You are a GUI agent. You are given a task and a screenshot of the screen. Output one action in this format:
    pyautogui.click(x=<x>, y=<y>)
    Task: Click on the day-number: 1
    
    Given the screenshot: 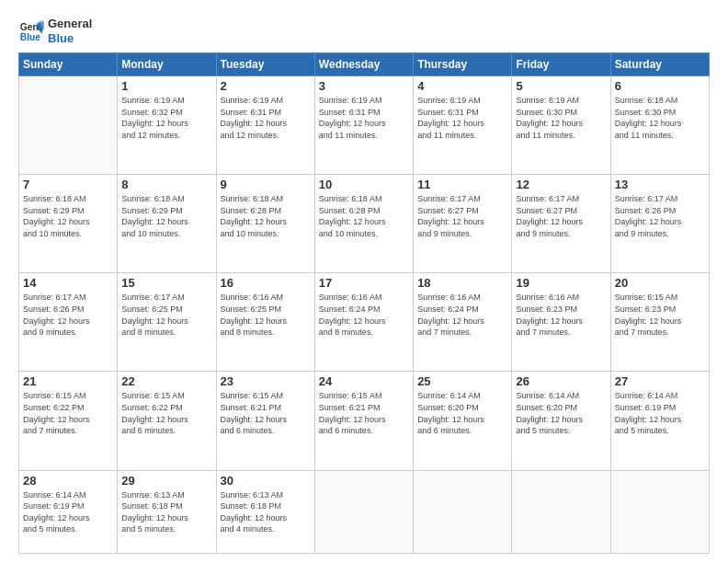 What is the action you would take?
    pyautogui.click(x=166, y=86)
    